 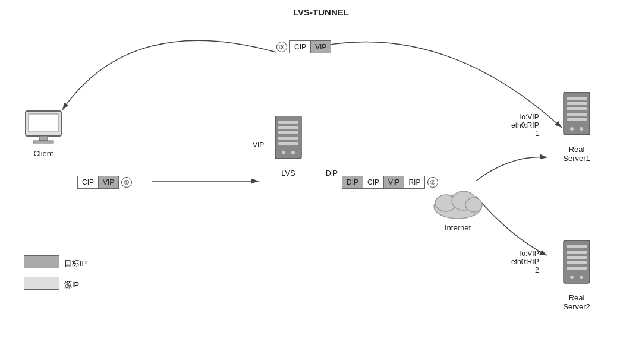 What do you see at coordinates (577, 266) in the screenshot?
I see `realserver2-icon` at bounding box center [577, 266].